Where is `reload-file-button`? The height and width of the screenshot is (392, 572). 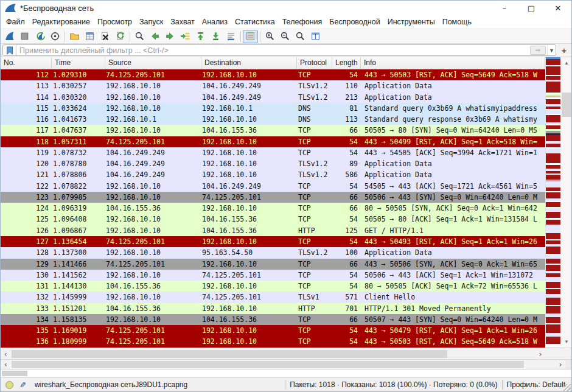 reload-file-button is located at coordinates (120, 37).